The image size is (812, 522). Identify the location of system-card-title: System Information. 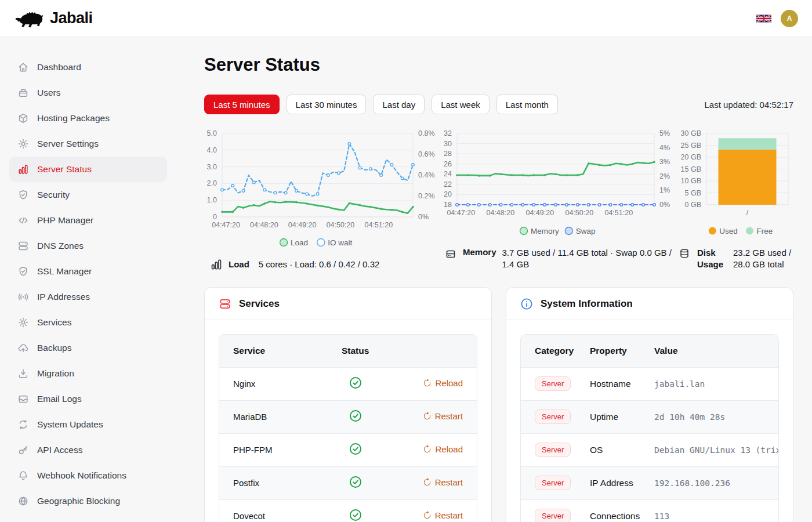
(587, 304).